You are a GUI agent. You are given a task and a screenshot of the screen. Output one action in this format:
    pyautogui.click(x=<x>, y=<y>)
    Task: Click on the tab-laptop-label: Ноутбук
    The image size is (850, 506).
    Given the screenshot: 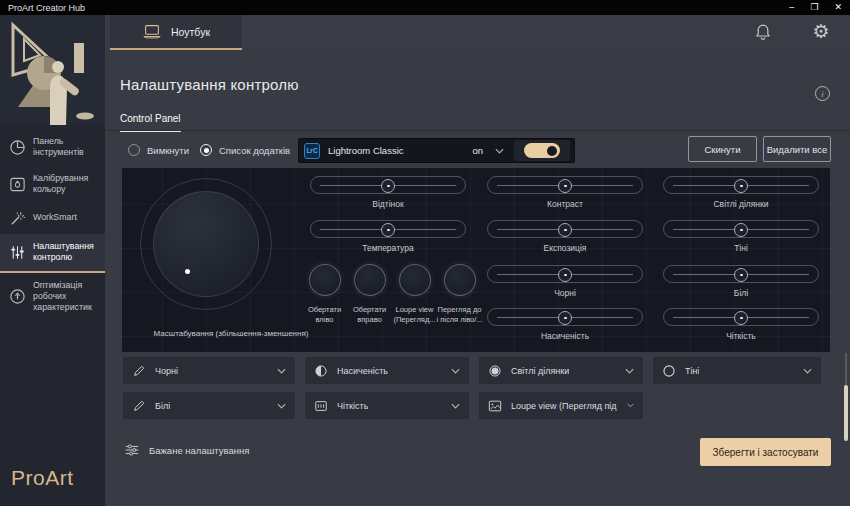 What is the action you would take?
    pyautogui.click(x=190, y=32)
    